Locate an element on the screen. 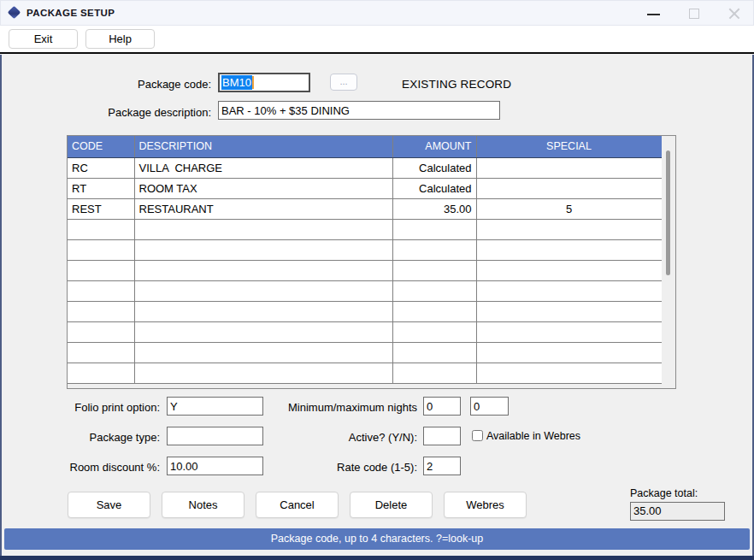  app-icon is located at coordinates (15, 13).